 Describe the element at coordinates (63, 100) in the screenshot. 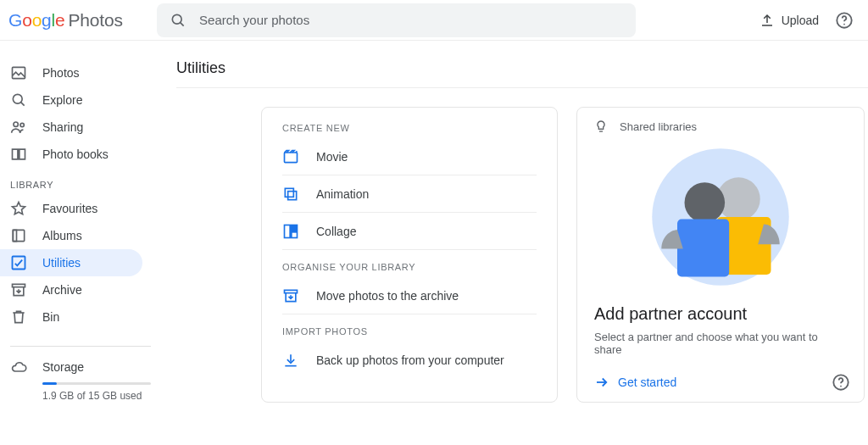

I see `sidebar-item-label: Explore` at that location.